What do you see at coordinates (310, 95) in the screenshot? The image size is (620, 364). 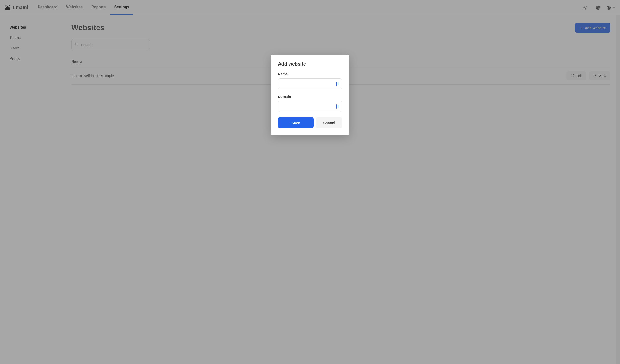 I see `add-website-modal: Add website Name Domain Save Cancel` at bounding box center [310, 95].